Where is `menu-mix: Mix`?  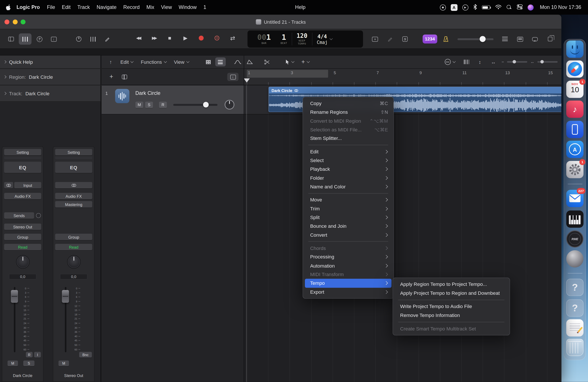 menu-mix: Mix is located at coordinates (150, 7).